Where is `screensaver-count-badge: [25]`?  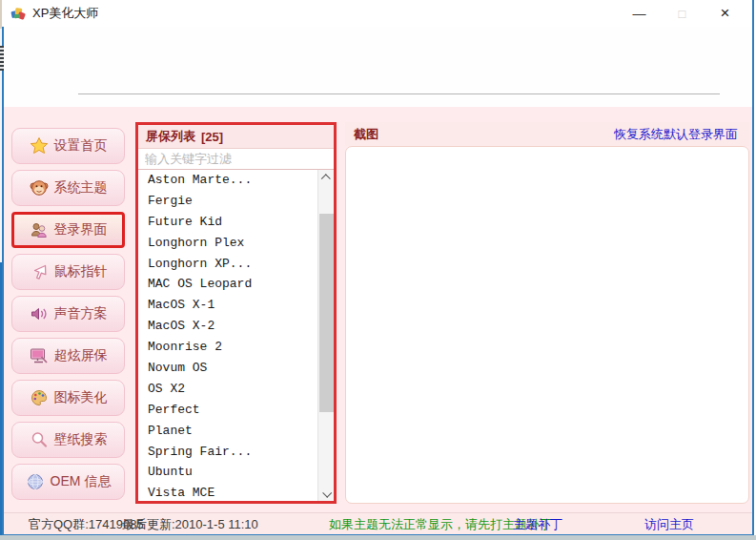
screensaver-count-badge: [25] is located at coordinates (212, 137).